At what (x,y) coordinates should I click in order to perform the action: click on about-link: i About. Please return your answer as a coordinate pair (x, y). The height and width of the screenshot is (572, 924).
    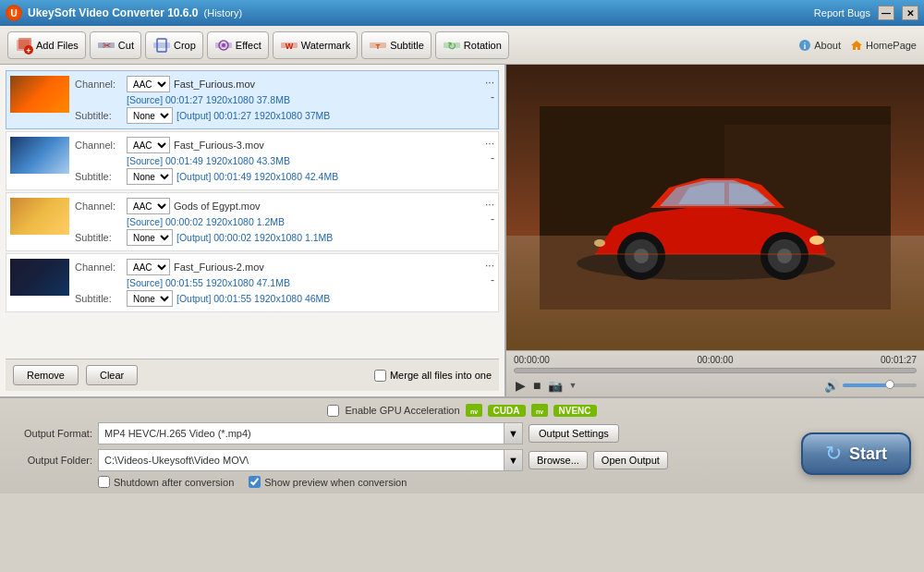
    Looking at the image, I should click on (820, 45).